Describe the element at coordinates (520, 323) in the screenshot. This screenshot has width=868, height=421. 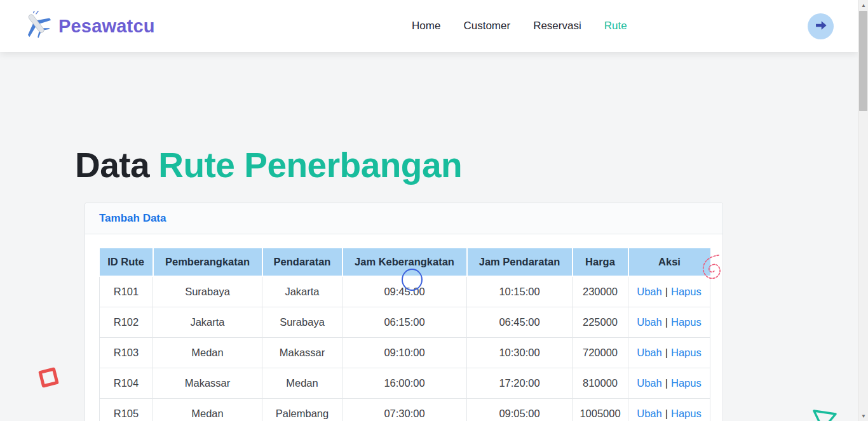
I see `arrival-time-cell: 06:45:00` at that location.